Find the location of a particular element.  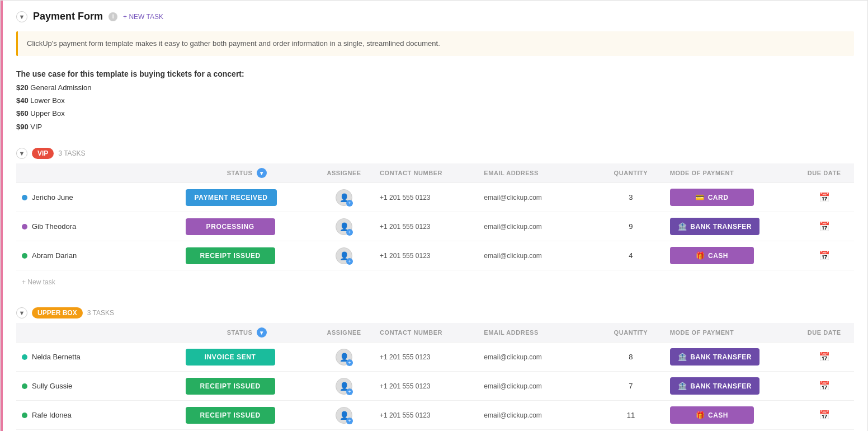

task-payment-cell: 🏦 BANK TRANSFER is located at coordinates (729, 386).